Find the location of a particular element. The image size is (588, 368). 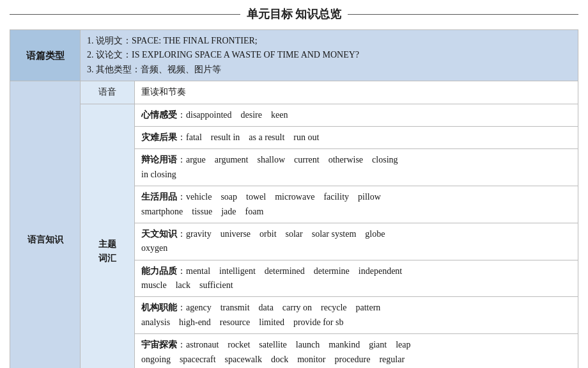

vocab-debate: 辩论用语：argue argument shallow current othe… is located at coordinates (357, 168).